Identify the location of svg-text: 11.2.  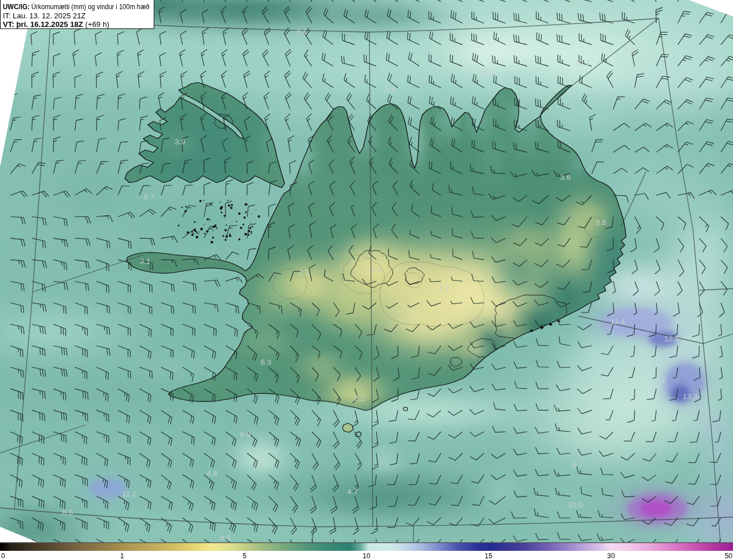
(129, 494).